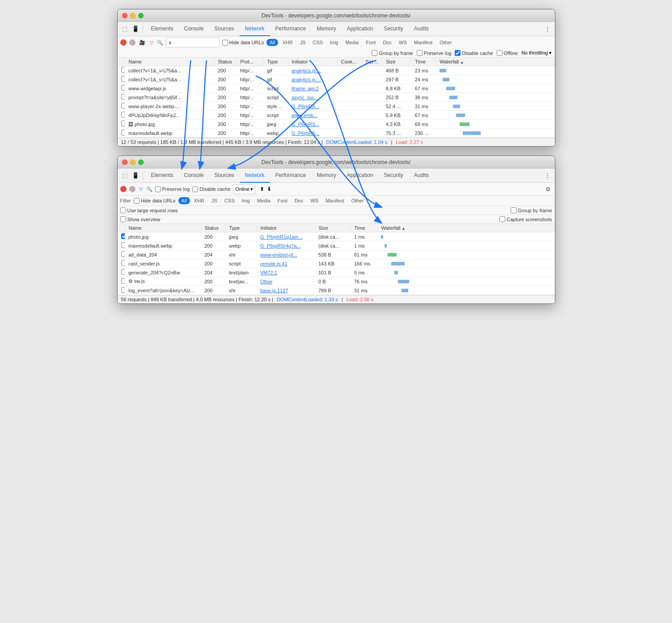  I want to click on chip-manifest-1: Manifest, so click(423, 42).